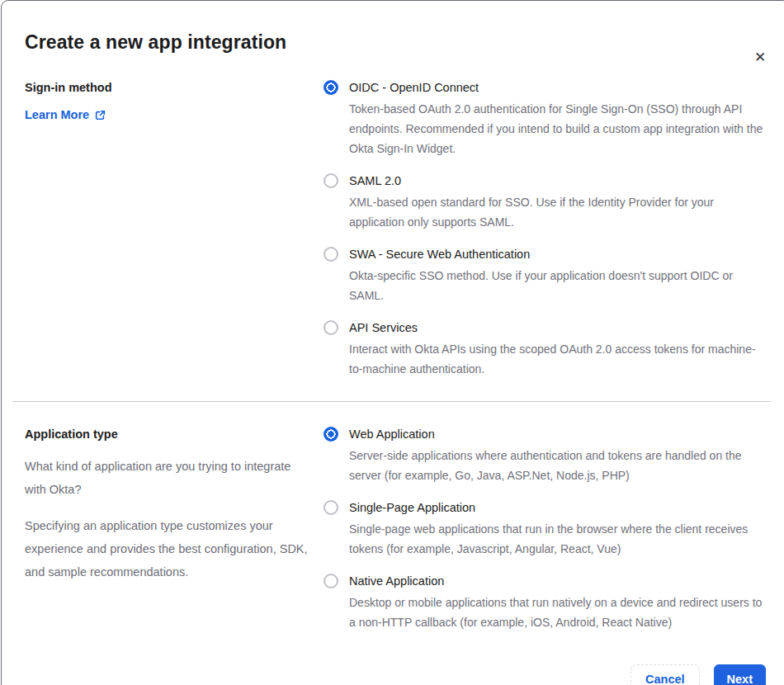 The image size is (784, 685). I want to click on option-single-page-application: Single-Page Application Single-page web …, so click(545, 529).